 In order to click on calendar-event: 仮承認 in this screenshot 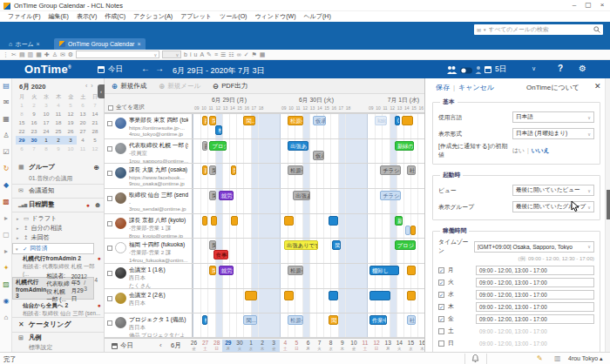, I will do `click(319, 155)`.